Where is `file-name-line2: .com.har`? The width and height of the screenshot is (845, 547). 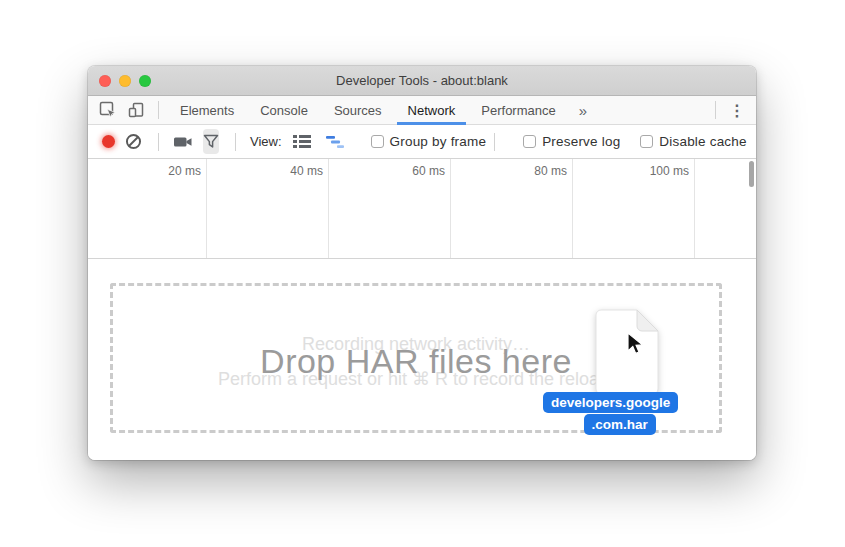 file-name-line2: .com.har is located at coordinates (620, 424).